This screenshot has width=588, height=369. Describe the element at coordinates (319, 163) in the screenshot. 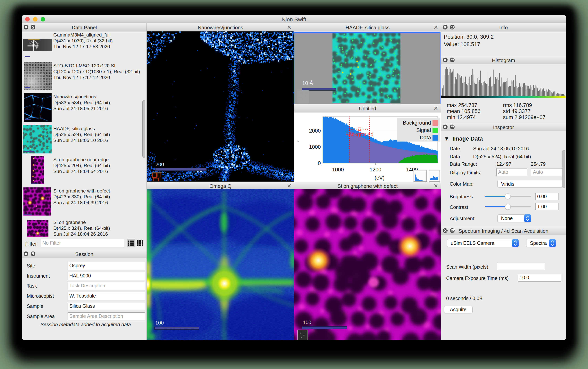

I see `svg-text: 0` at that location.